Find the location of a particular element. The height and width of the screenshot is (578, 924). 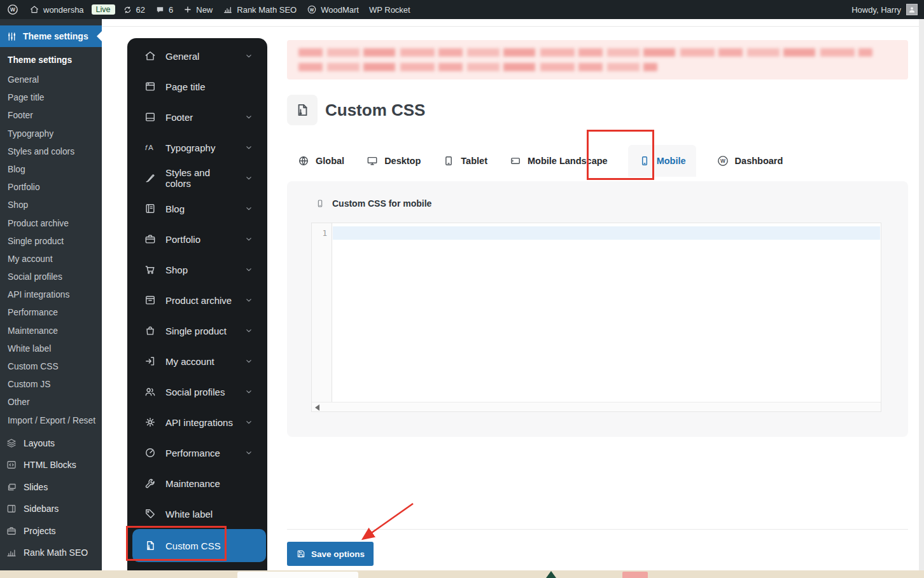

gear-icon is located at coordinates (150, 422).